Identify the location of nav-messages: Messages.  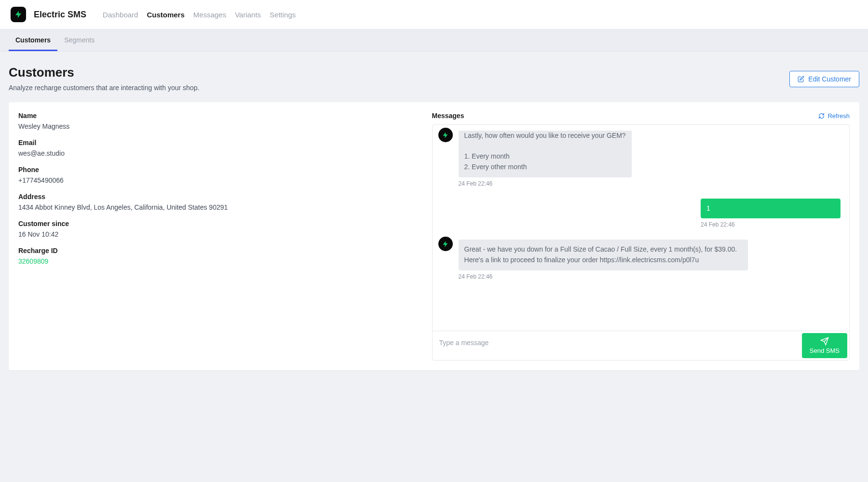
(210, 14).